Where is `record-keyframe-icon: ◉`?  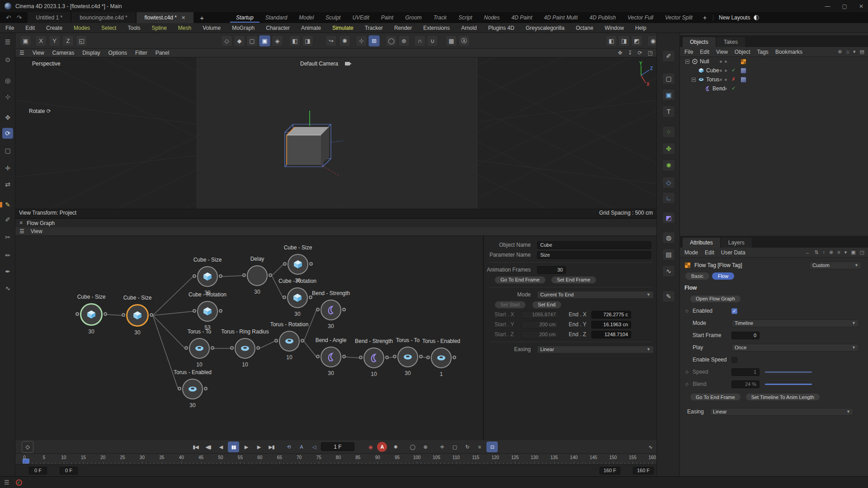 record-keyframe-icon: ◉ is located at coordinates (371, 447).